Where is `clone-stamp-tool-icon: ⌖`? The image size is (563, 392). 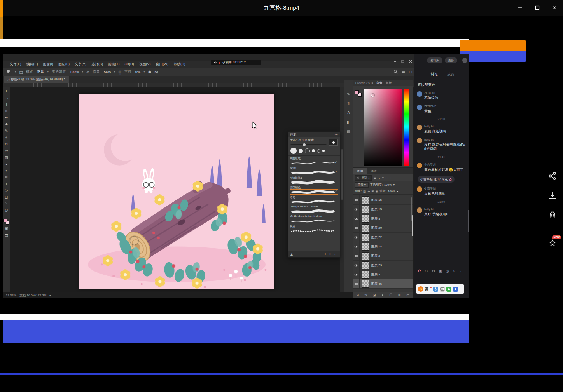 clone-stamp-tool-icon: ⌖ is located at coordinates (7, 138).